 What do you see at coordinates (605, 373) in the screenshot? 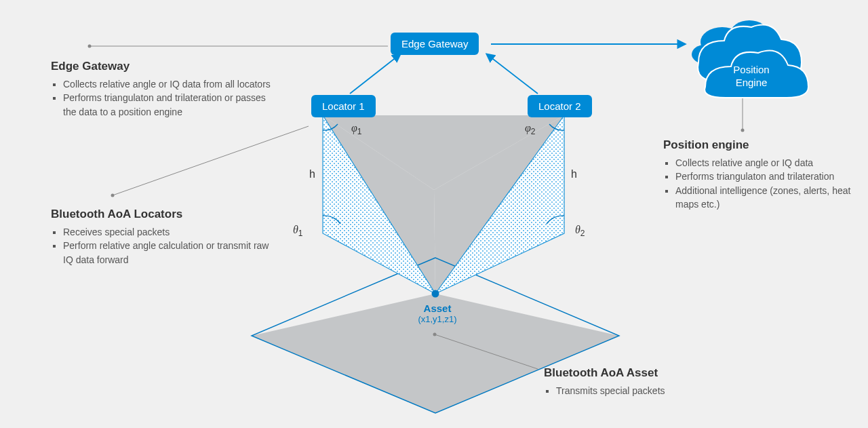
I see `asset-block-title: Bluetooth AoA Asset` at bounding box center [605, 373].